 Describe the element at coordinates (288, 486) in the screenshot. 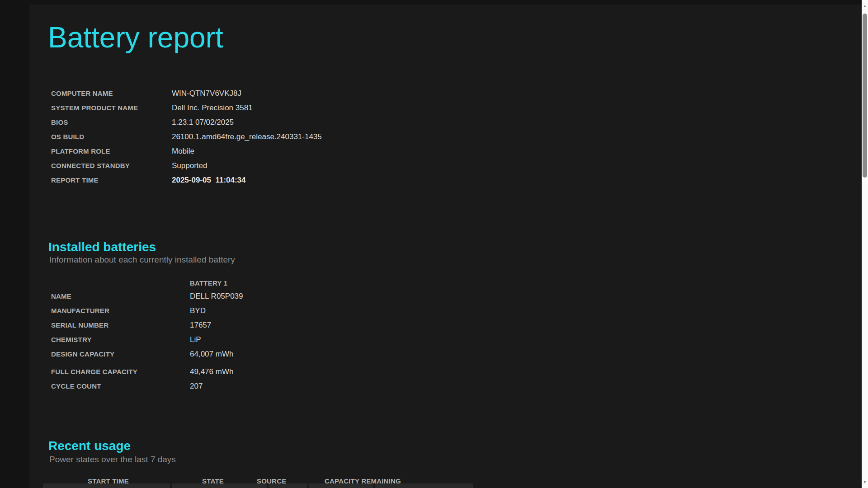

I see `row-cell-source` at that location.